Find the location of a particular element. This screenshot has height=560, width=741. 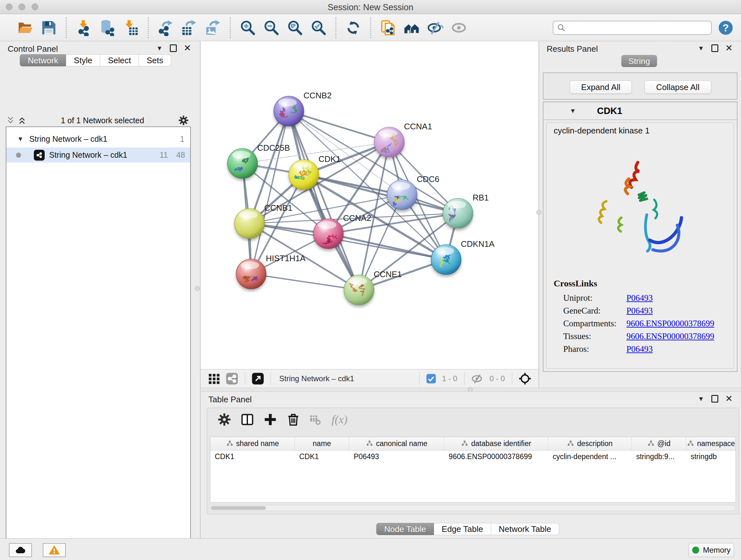

tab-network: Network is located at coordinates (43, 60).